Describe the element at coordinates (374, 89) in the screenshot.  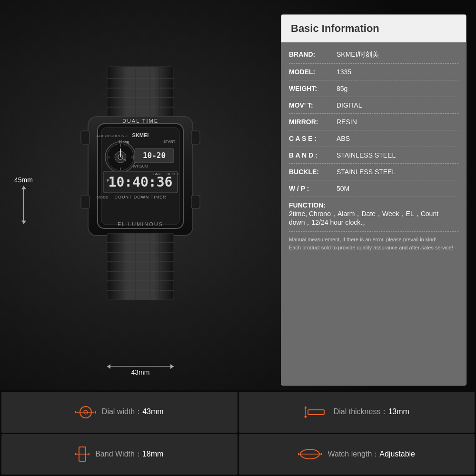
I see `info-row-weight: WEIGHT: 85g` at that location.